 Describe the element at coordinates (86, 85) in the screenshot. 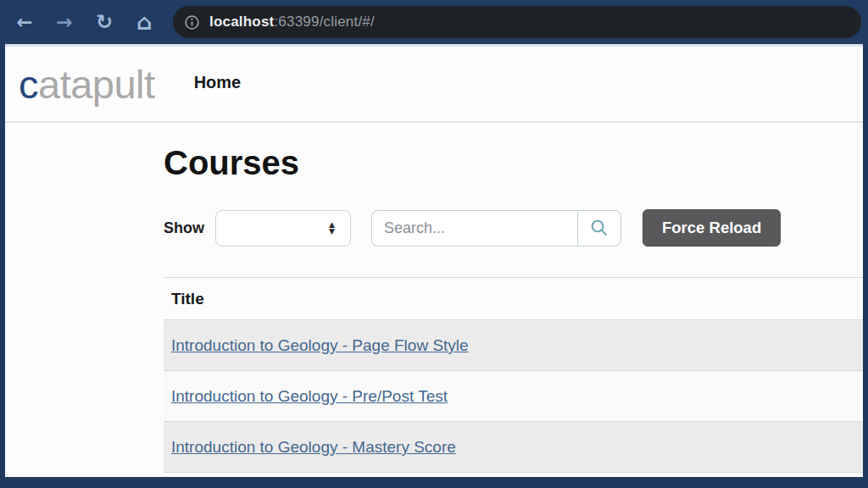

I see `brand-logo: catapult` at that location.